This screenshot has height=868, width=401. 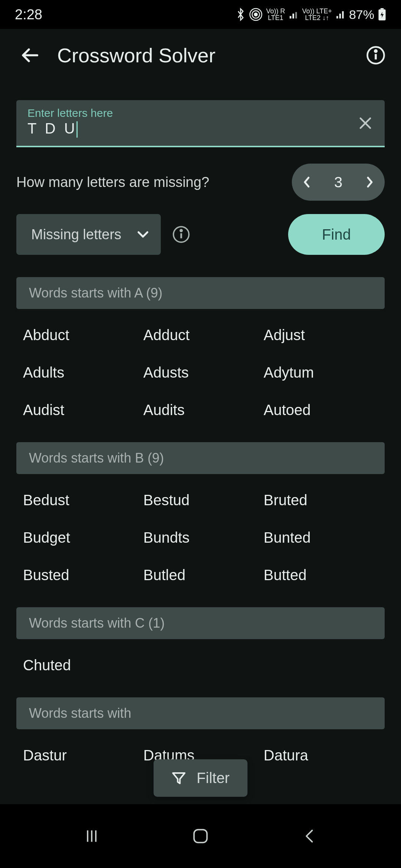 What do you see at coordinates (322, 755) in the screenshot?
I see `result-word: Datura` at bounding box center [322, 755].